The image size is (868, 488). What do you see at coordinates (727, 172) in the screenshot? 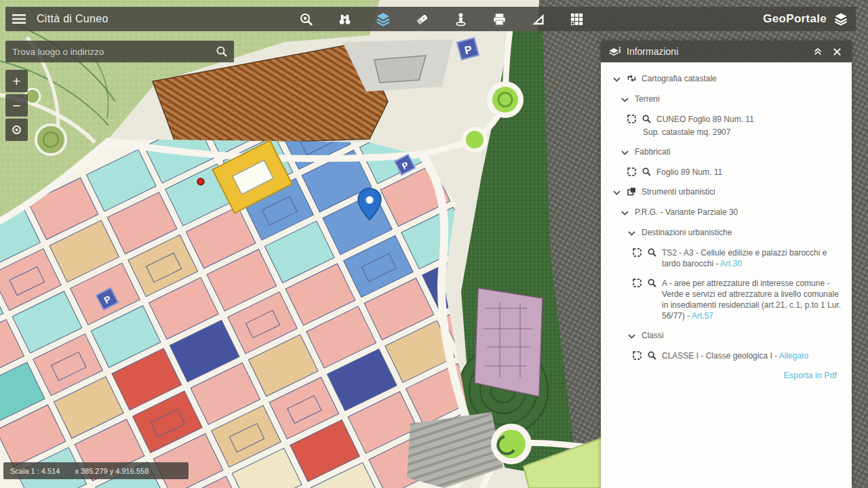
I see `tree-row-foglio: Foglio 89 Num. 11` at bounding box center [727, 172].